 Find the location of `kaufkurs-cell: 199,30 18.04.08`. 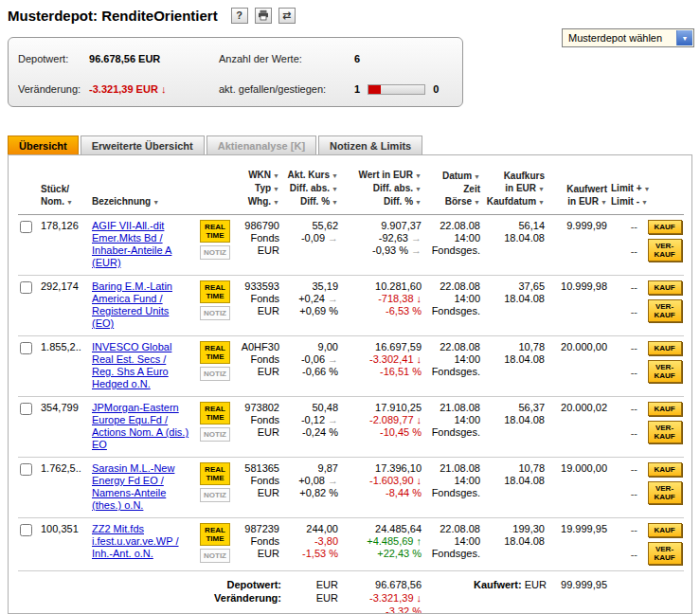

kaufkurs-cell: 199,30 18.04.08 is located at coordinates (516, 535).